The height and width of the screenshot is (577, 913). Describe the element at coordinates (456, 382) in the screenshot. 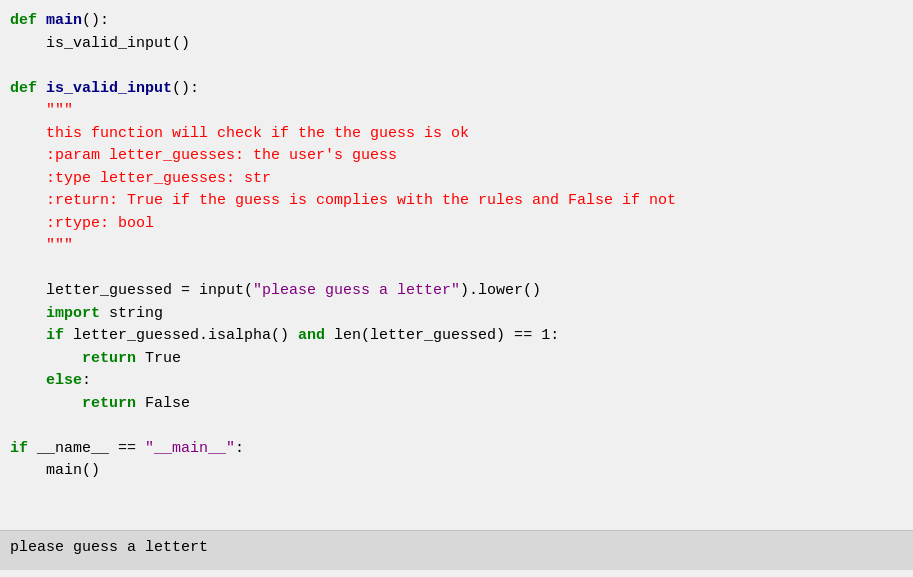

I see `code-line: else:` at that location.